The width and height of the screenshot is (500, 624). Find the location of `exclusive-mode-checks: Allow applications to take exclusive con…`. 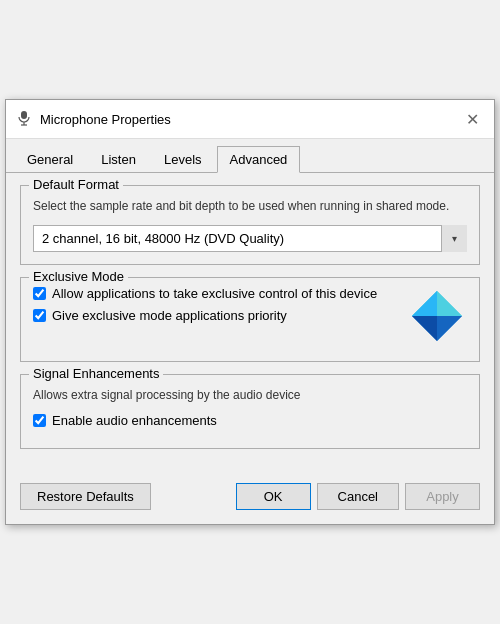

exclusive-mode-checks: Allow applications to take exclusive con… is located at coordinates (220, 309).